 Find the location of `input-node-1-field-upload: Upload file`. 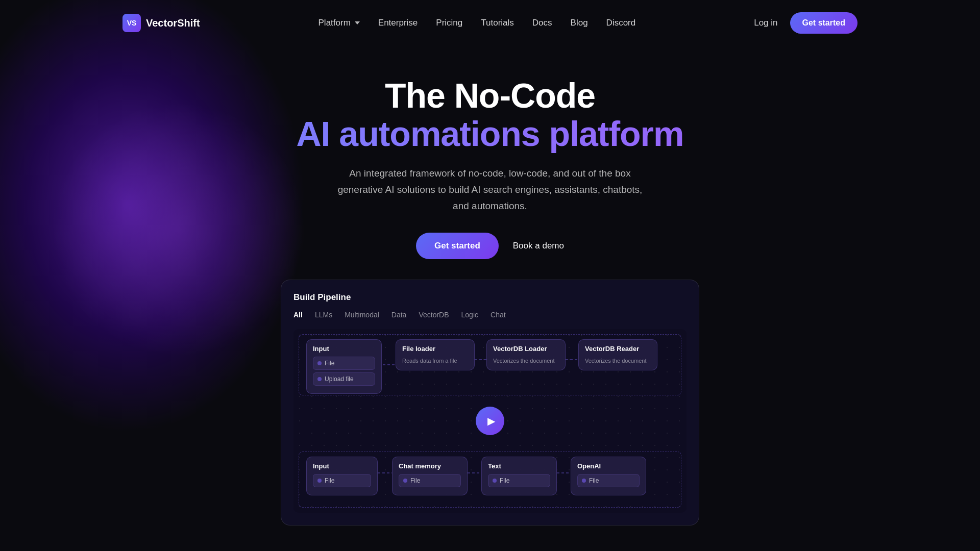

input-node-1-field-upload: Upload file is located at coordinates (344, 379).